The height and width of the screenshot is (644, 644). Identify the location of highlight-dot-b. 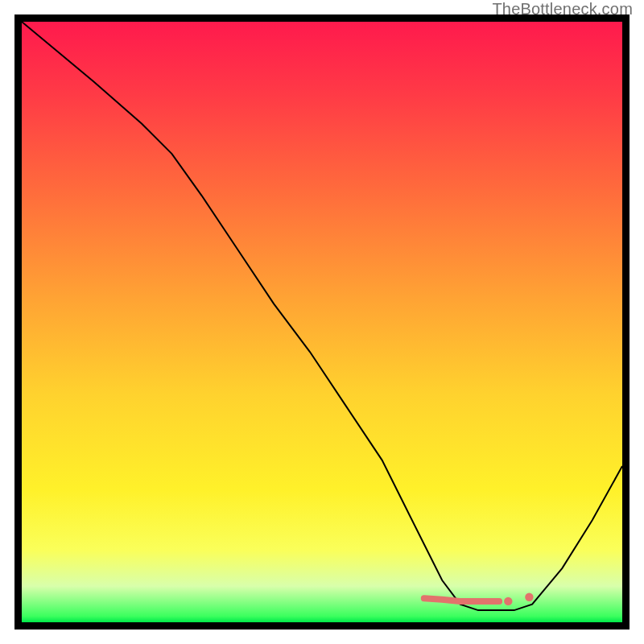
(529, 597).